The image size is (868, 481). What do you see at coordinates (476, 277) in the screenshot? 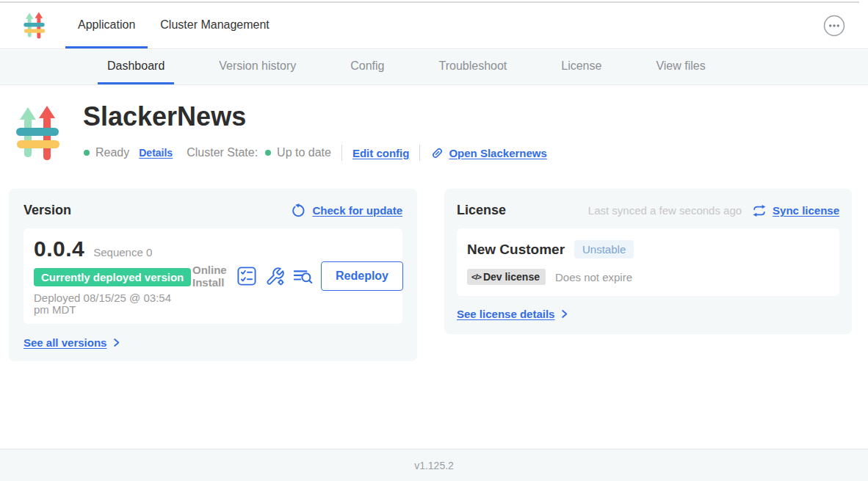
I see `code-brackets-icon: </>` at bounding box center [476, 277].